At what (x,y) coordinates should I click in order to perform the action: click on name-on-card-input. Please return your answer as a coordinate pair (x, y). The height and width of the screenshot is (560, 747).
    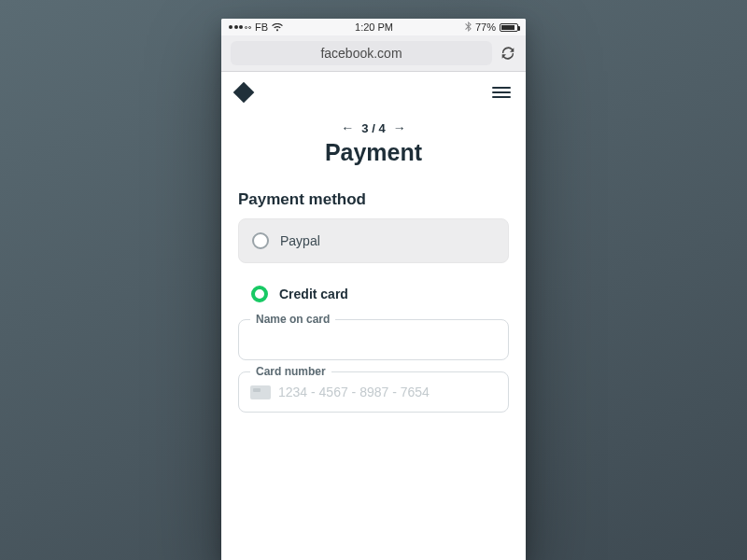
    Looking at the image, I should click on (374, 340).